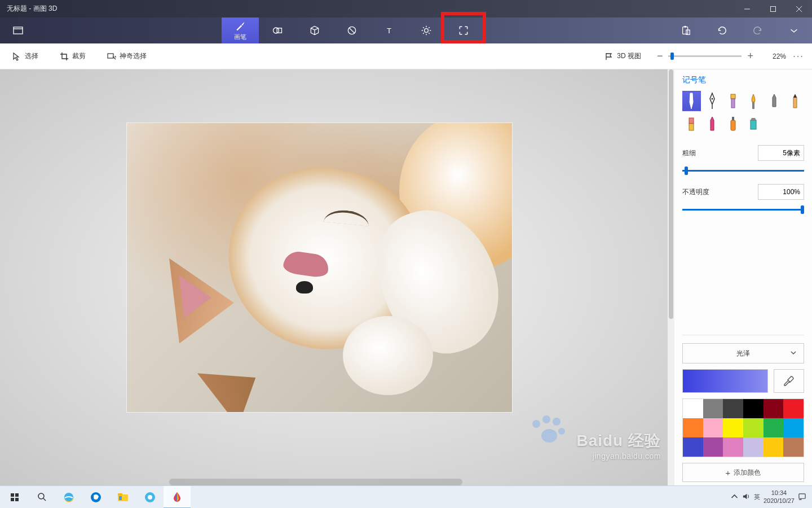 Image resolution: width=812 pixels, height=508 pixels. I want to click on zoom-out-button: −, so click(660, 56).